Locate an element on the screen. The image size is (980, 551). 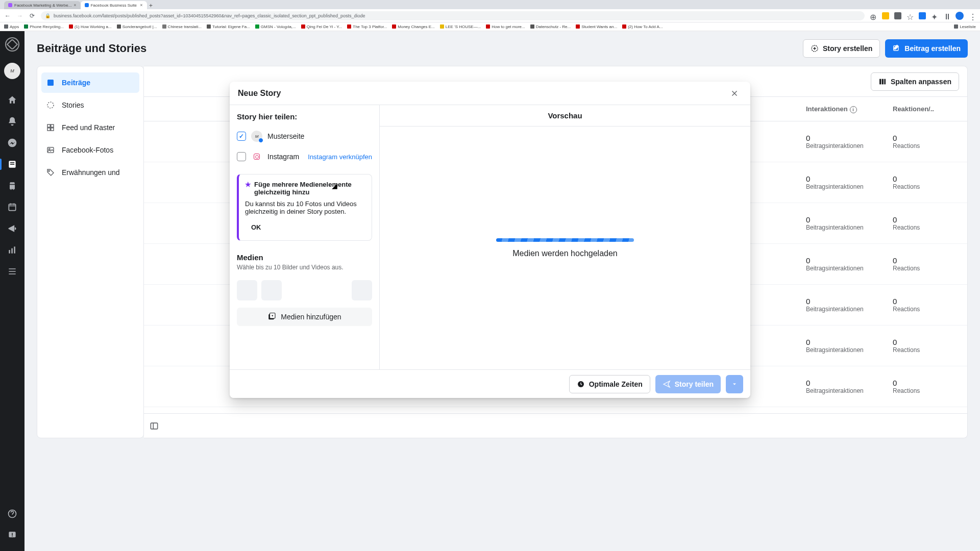
share-label: Instagram is located at coordinates (283, 157).